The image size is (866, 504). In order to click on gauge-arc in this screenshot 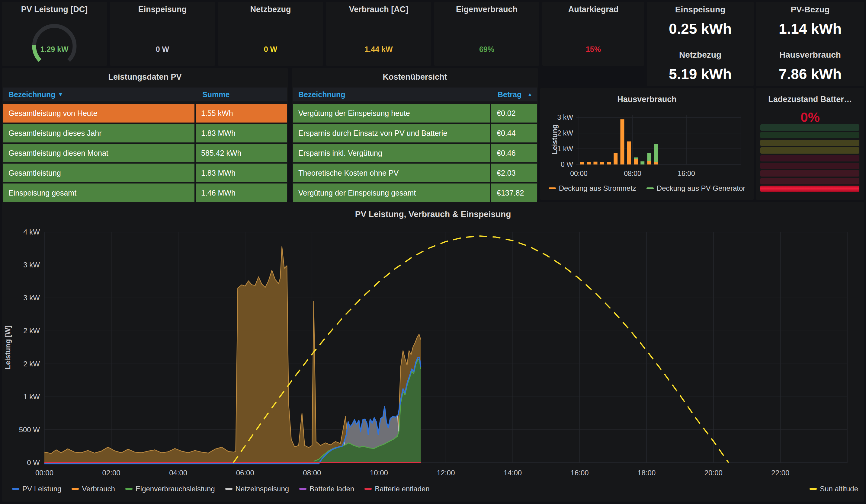, I will do `click(54, 41)`.